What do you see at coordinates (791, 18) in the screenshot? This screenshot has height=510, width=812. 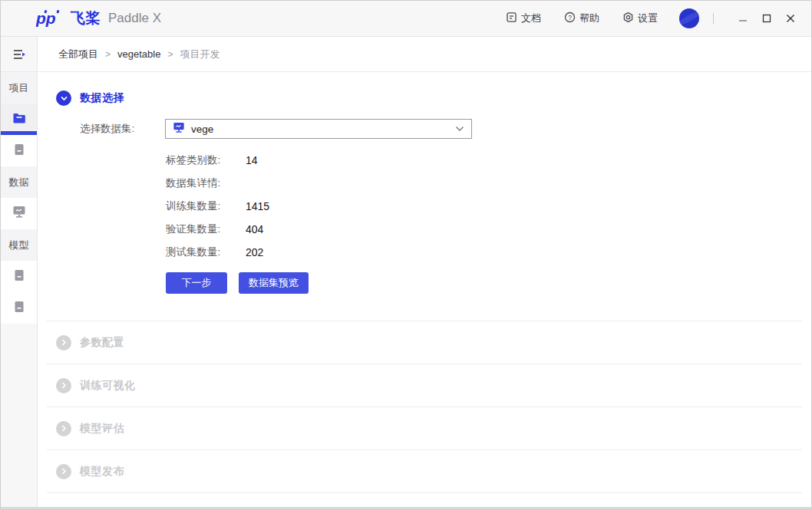 I see `close-button` at bounding box center [791, 18].